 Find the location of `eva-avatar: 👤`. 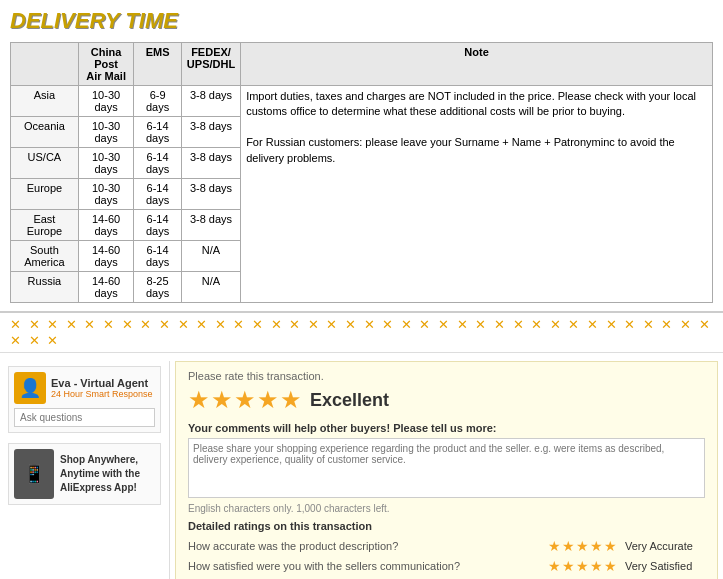

eva-avatar: 👤 is located at coordinates (30, 388).